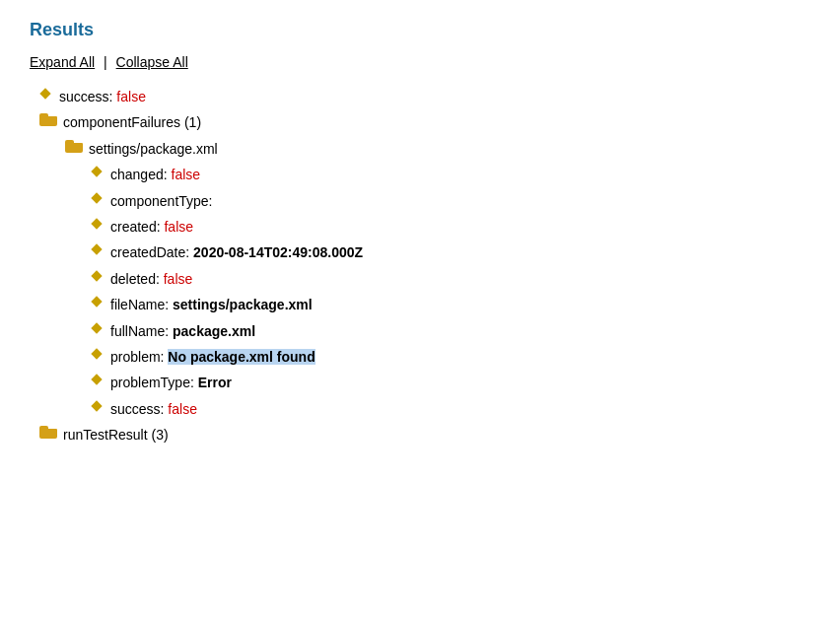 The height and width of the screenshot is (617, 840). I want to click on tree-item-success-root: success: false, so click(425, 97).